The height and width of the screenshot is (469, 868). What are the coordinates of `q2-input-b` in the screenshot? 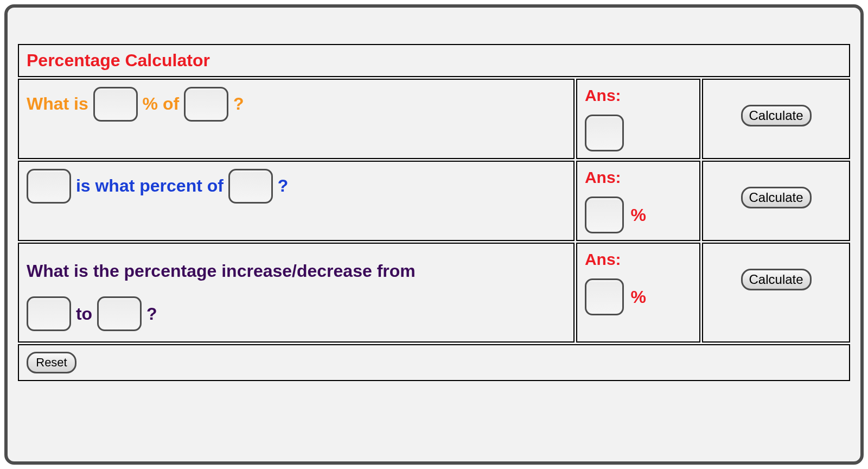 It's located at (251, 186).